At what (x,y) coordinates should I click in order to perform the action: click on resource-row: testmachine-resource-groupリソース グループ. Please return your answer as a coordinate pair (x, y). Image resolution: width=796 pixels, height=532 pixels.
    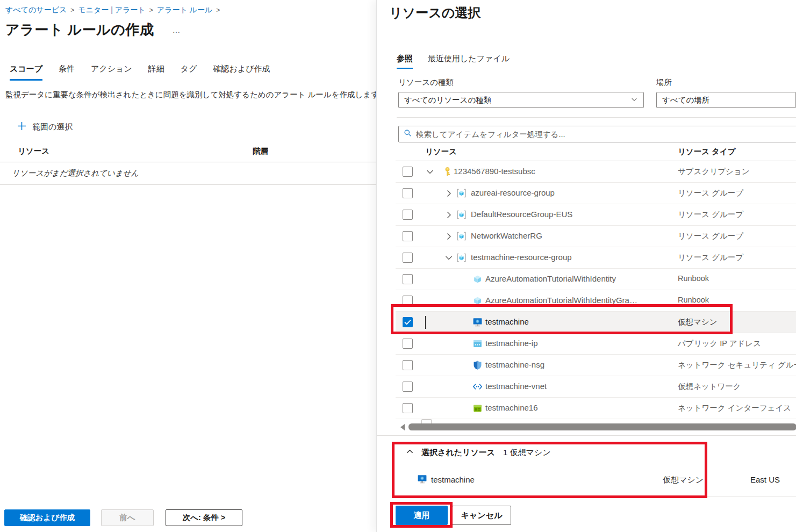
    Looking at the image, I should click on (596, 258).